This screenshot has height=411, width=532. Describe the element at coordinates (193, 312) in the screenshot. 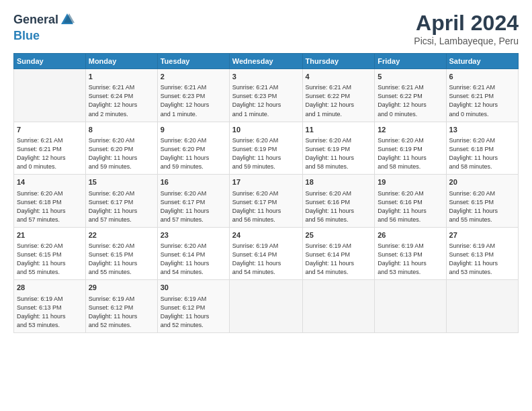

I see `day-info: Sunrise: 6:19 AM Sunset: 6:12 PM Dayligh…` at that location.